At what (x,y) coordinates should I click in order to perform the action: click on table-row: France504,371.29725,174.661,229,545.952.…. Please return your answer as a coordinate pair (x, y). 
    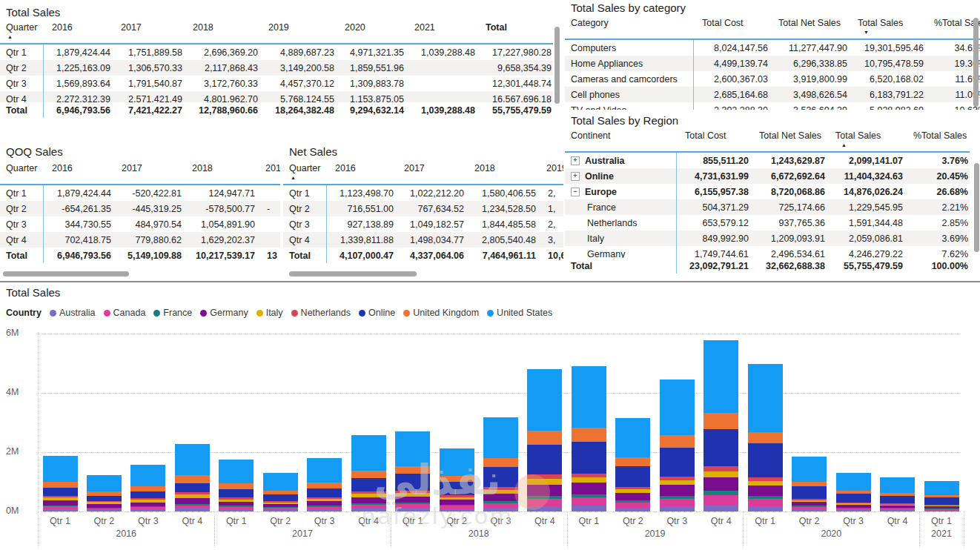
    Looking at the image, I should click on (767, 208).